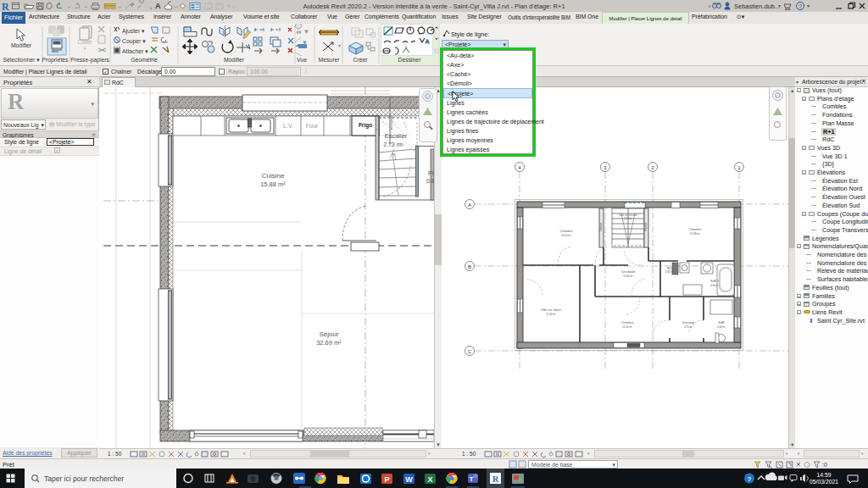 The image size is (868, 488). Describe the element at coordinates (361, 59) in the screenshot. I see `svg-text: Créer` at that location.